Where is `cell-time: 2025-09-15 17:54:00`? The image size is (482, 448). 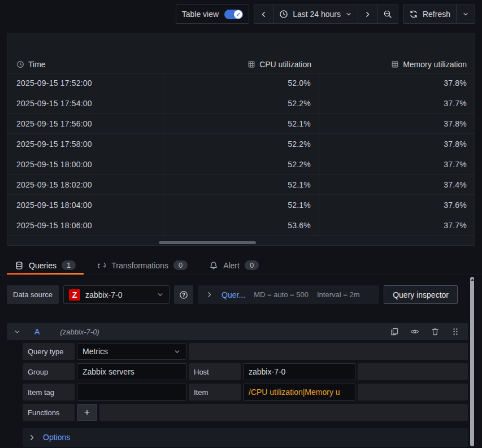
cell-time: 2025-09-15 17:54:00 is located at coordinates (86, 103).